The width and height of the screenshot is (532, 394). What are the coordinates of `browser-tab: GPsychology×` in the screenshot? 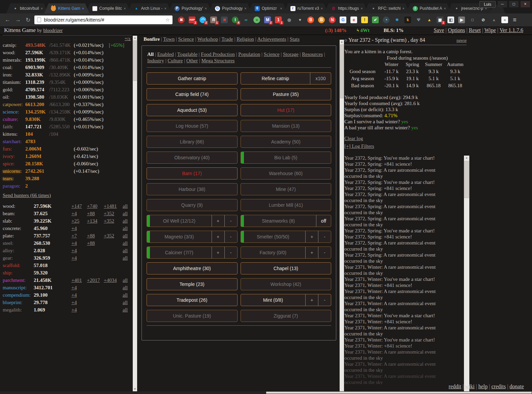 It's located at (230, 8).